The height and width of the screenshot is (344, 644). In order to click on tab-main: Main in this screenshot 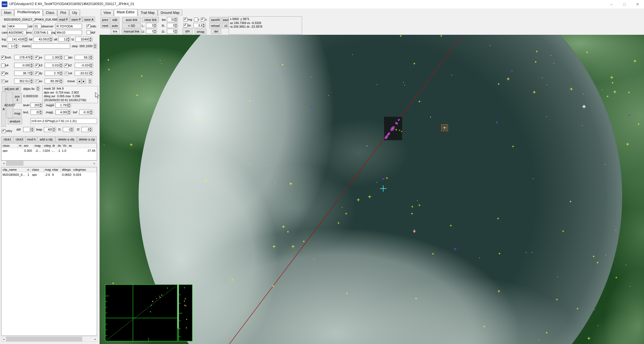, I will do `click(8, 13)`.